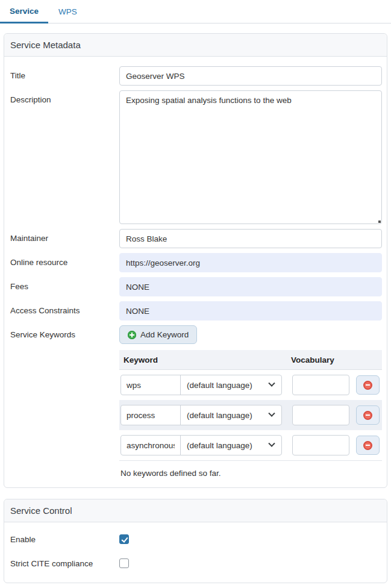 This screenshot has width=391, height=588. I want to click on vocabulary-column-header: Vocabulary, so click(312, 360).